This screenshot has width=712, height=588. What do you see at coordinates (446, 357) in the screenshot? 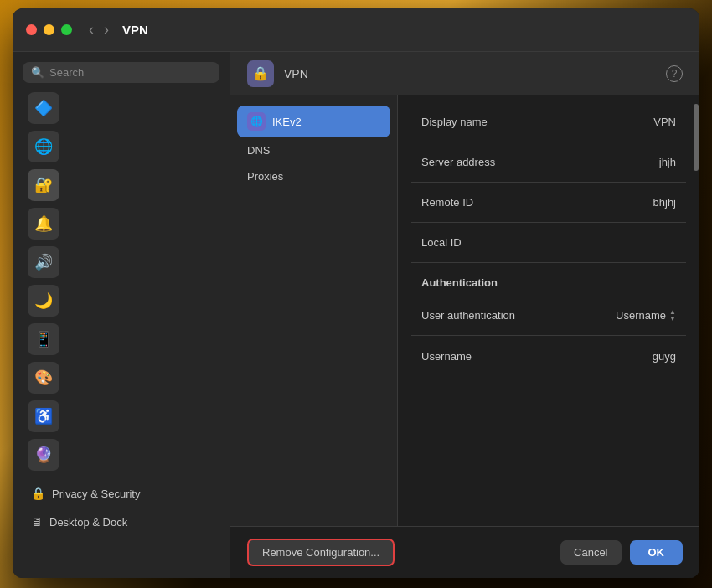
I see `username-label: Username` at bounding box center [446, 357].